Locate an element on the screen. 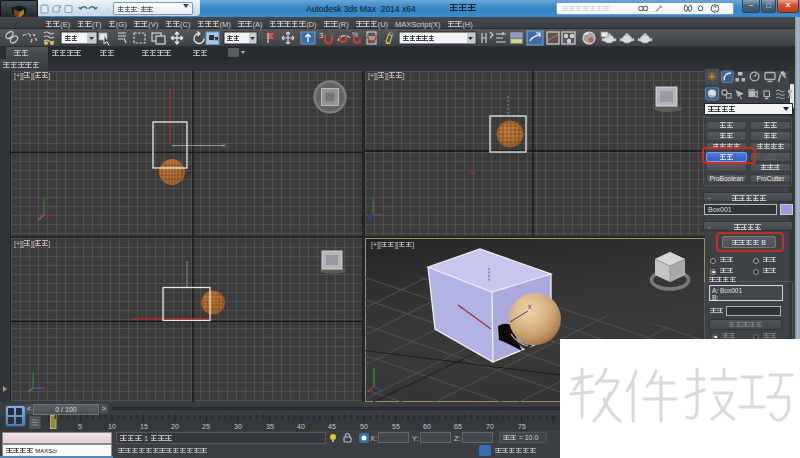 The width and height of the screenshot is (800, 458). svg-text: 15 is located at coordinates (144, 426).